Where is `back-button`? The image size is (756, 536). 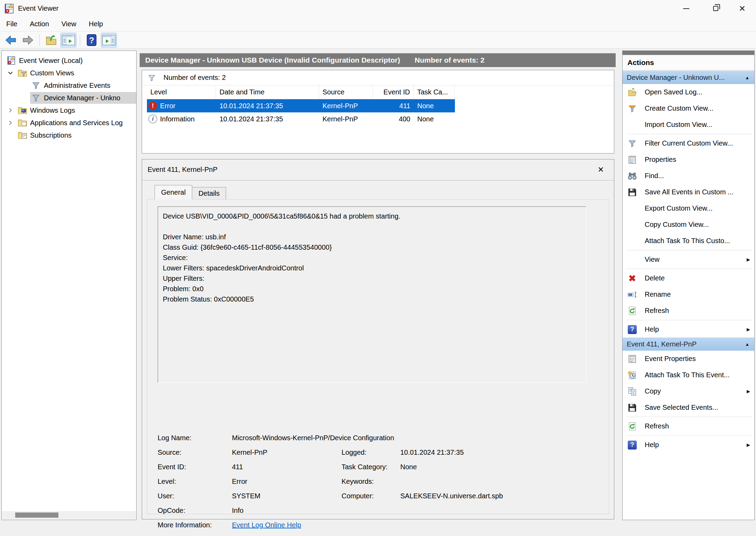 back-button is located at coordinates (11, 40).